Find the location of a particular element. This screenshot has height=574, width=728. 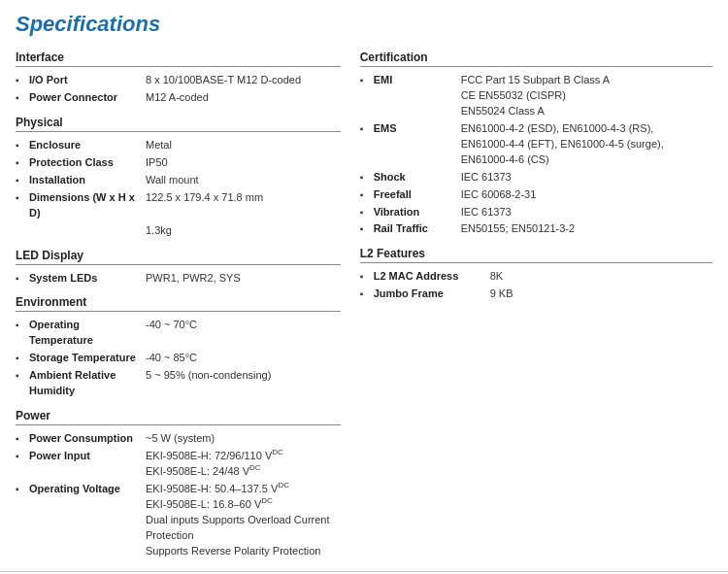

spec-label: System LEDs is located at coordinates (87, 279).